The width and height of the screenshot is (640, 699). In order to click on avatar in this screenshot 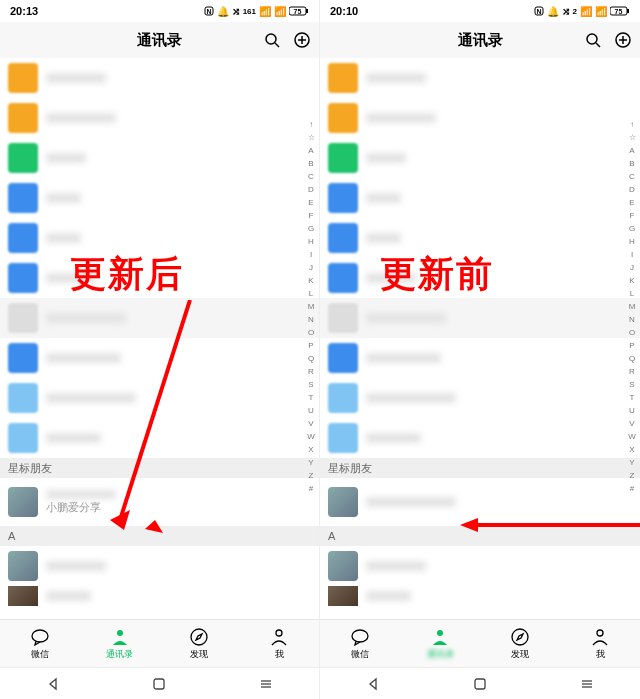, I will do `click(343, 566)`.